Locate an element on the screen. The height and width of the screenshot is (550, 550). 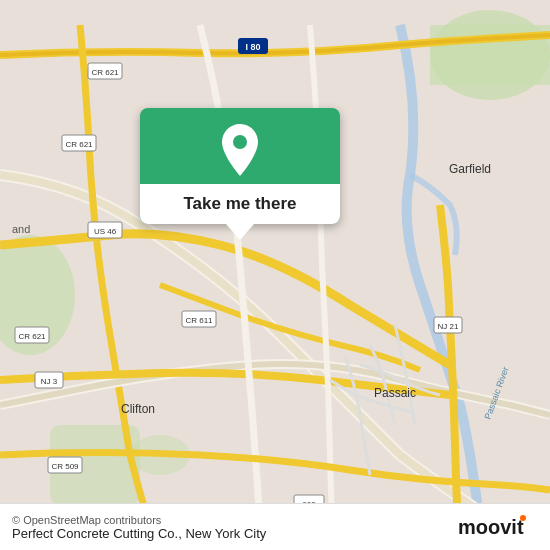
svg-text: Clifton is located at coordinates (138, 409).